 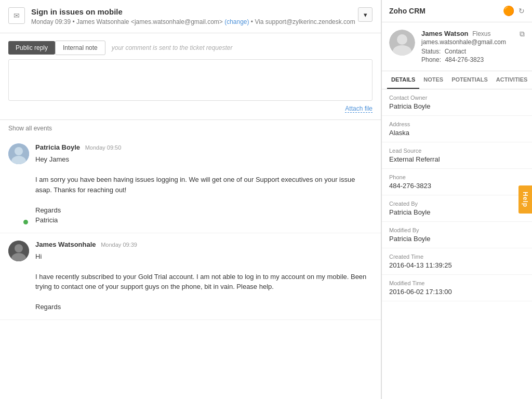 I want to click on comment-body-patricia: Patricia Boyle Monday 09:50 Hey James I …, so click(x=204, y=184).